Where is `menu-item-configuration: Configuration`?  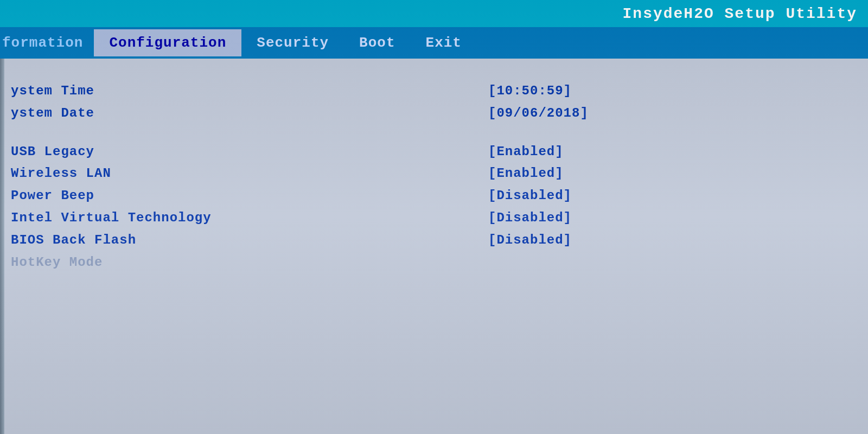 menu-item-configuration: Configuration is located at coordinates (168, 43).